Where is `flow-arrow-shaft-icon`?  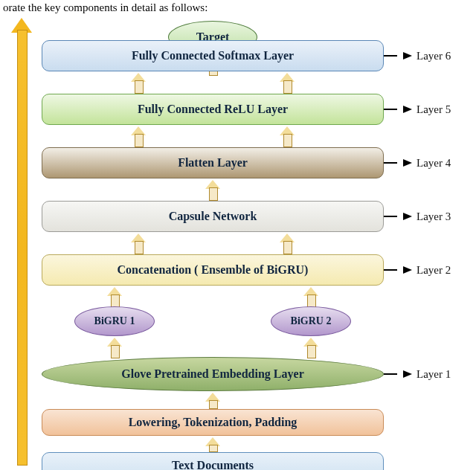 flow-arrow-shaft-icon is located at coordinates (22, 248).